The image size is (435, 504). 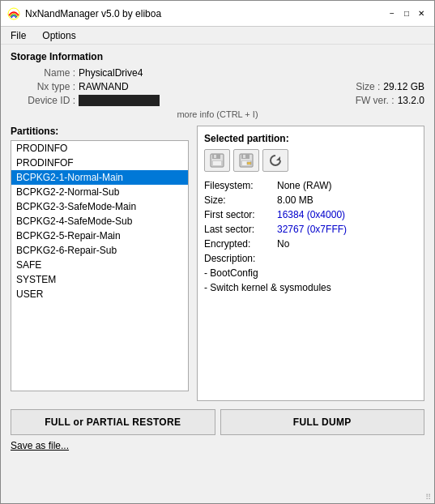 I want to click on lastsector-label: Last sector:, so click(x=241, y=229).